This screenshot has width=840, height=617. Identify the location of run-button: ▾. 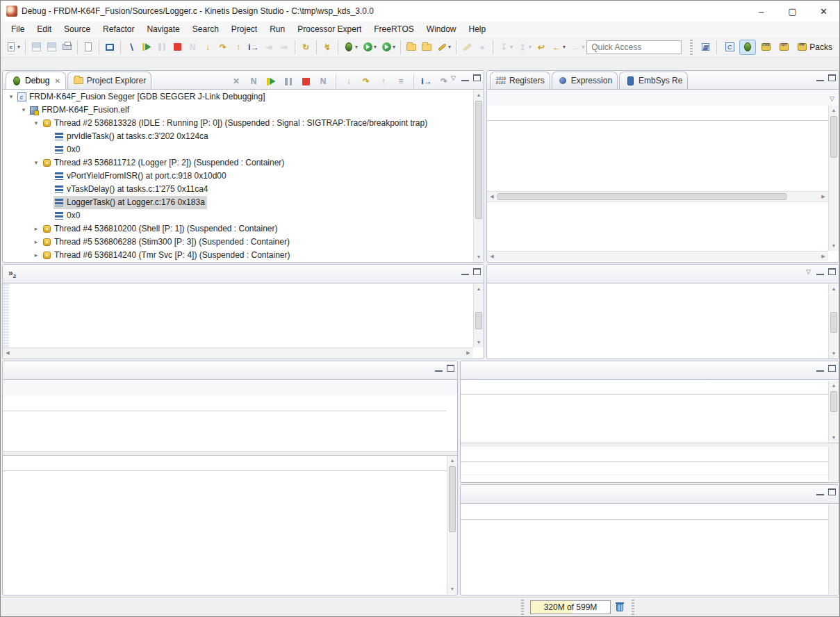
(370, 47).